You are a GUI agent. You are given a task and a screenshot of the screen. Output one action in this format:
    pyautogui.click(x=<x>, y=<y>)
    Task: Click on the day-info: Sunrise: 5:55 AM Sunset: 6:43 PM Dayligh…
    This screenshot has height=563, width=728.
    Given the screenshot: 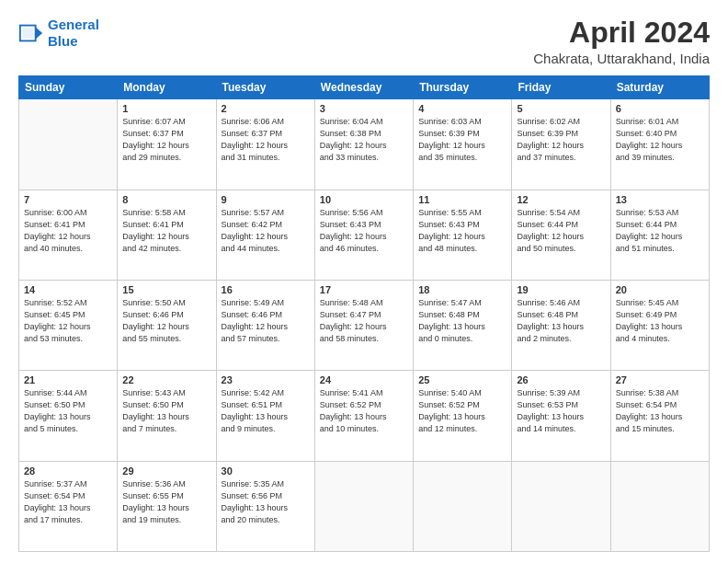 What is the action you would take?
    pyautogui.click(x=462, y=231)
    